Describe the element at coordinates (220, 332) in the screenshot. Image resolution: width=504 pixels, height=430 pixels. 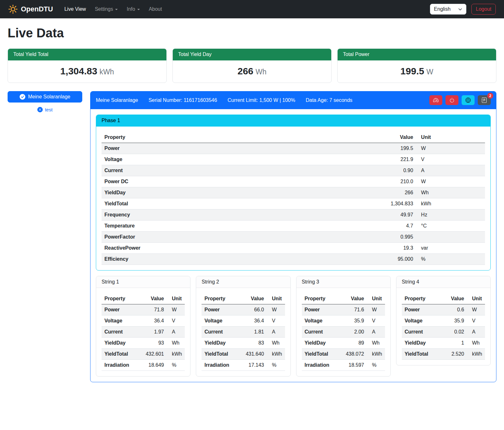
I see `property-cell: Current` at that location.